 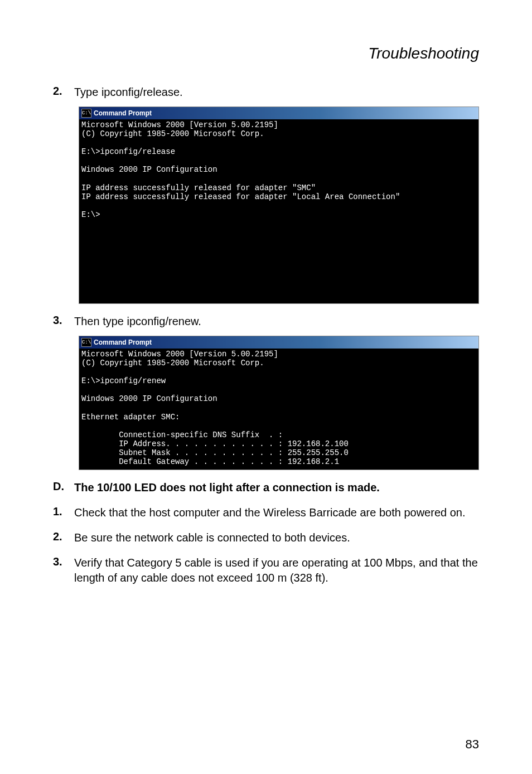 What do you see at coordinates (266, 538) in the screenshot?
I see `step-d2: 2. Be sure the network cable is connecte…` at bounding box center [266, 538].